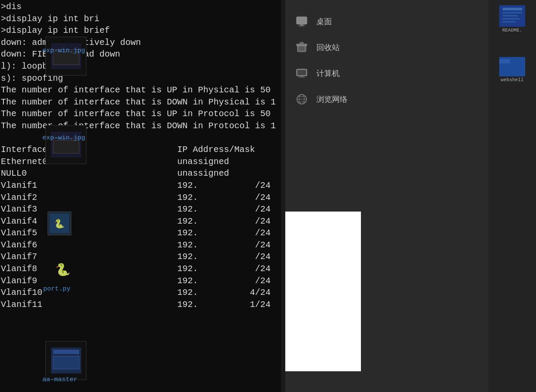 The image size is (536, 392). Describe the element at coordinates (60, 224) in the screenshot. I see `py-thumbnail: 🐍` at that location.